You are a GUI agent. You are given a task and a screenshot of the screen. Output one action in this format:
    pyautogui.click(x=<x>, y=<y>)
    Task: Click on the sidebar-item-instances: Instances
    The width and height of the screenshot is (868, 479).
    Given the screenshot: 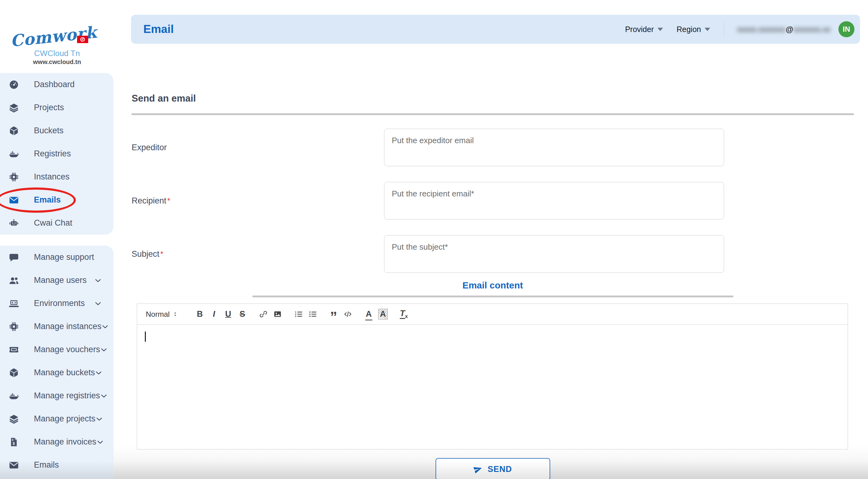 What is the action you would take?
    pyautogui.click(x=57, y=177)
    